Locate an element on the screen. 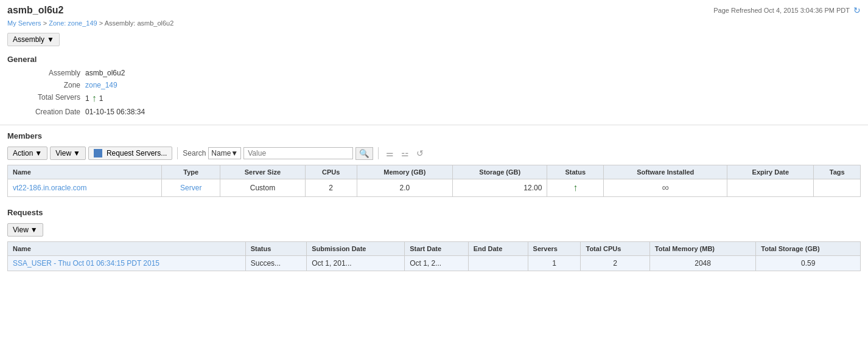 The width and height of the screenshot is (868, 363). col-server-size: Server Size is located at coordinates (263, 173).